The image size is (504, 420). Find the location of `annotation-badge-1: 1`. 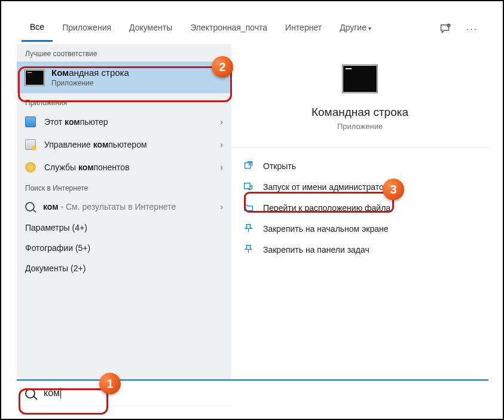

annotation-badge-1: 1 is located at coordinates (110, 384).